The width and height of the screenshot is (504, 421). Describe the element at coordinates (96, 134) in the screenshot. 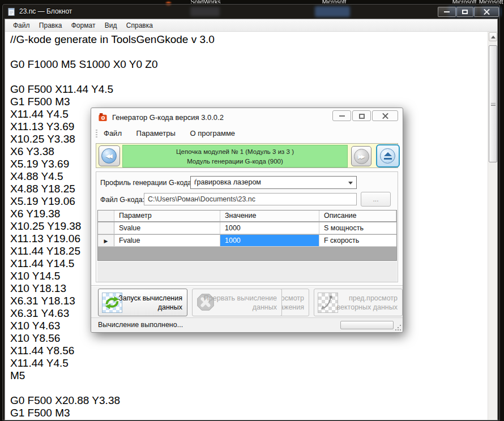

I see `menu-grip-icon` at that location.